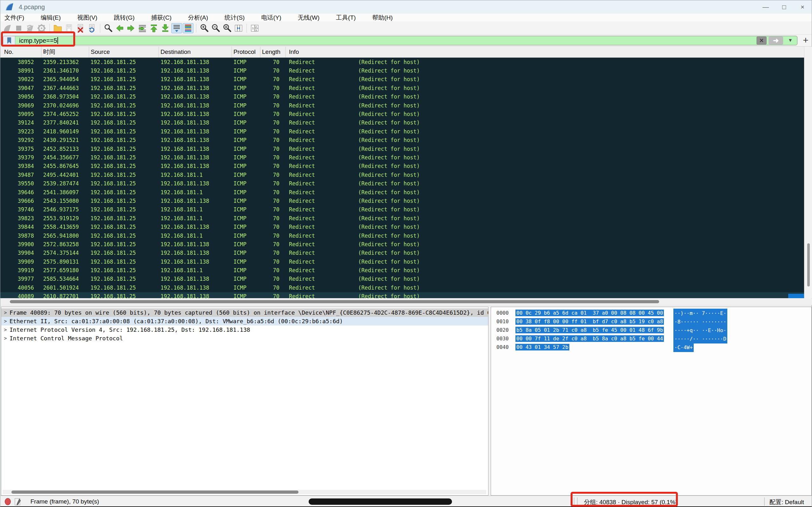 The width and height of the screenshot is (812, 507). What do you see at coordinates (402, 62) in the screenshot?
I see `packet-row: 389522359.213362192.168.181.25192.168.18…` at bounding box center [402, 62].